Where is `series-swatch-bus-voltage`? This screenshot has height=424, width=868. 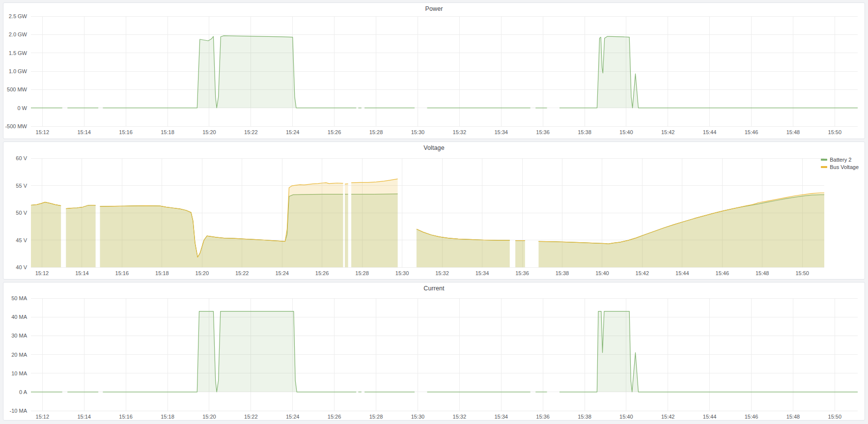
series-swatch-bus-voltage is located at coordinates (824, 167).